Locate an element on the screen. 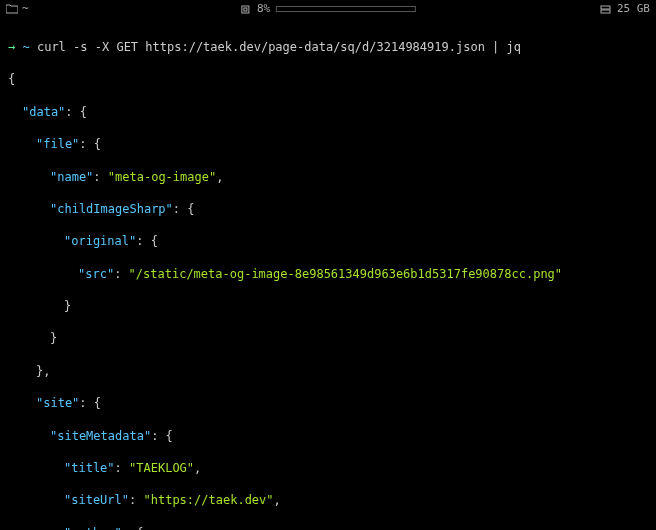 Image resolution: width=656 pixels, height=530 pixels. cpu-pct: 8% is located at coordinates (264, 10).